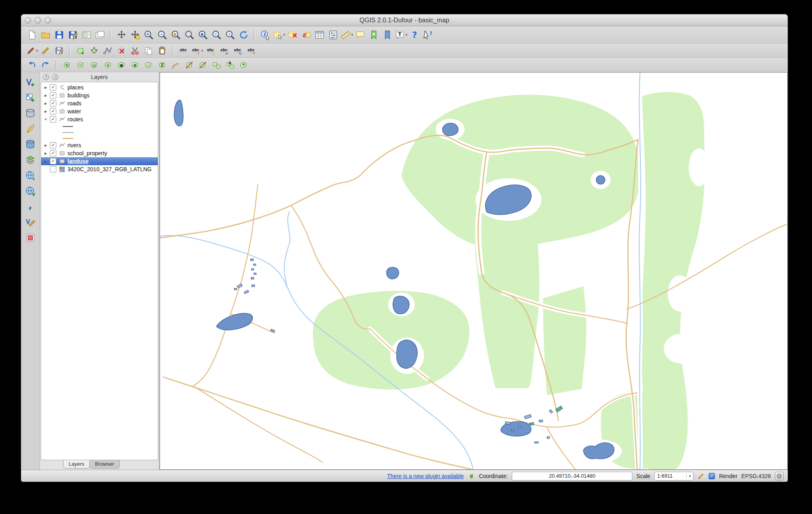 The image size is (812, 514). Describe the element at coordinates (230, 35) in the screenshot. I see `zoom-next-button: ›` at that location.